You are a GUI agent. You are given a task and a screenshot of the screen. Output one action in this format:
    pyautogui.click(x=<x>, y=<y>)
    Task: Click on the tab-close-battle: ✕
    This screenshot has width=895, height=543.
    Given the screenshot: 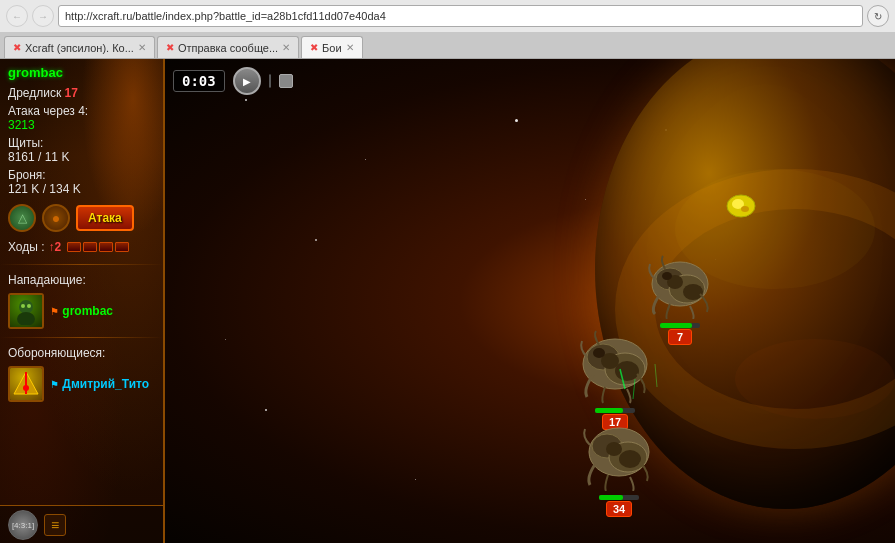 What is the action you would take?
    pyautogui.click(x=350, y=48)
    